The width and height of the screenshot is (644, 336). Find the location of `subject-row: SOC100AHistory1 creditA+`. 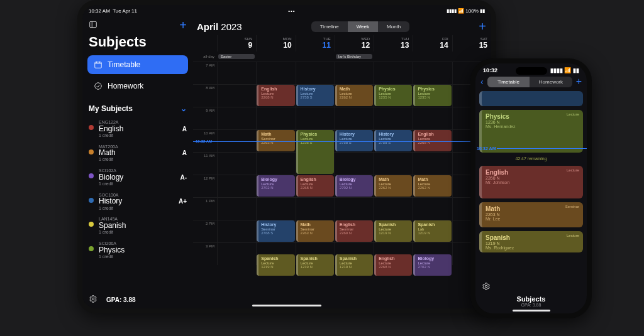

subject-row: SOC100AHistory1 creditA+ is located at coordinates (138, 202).